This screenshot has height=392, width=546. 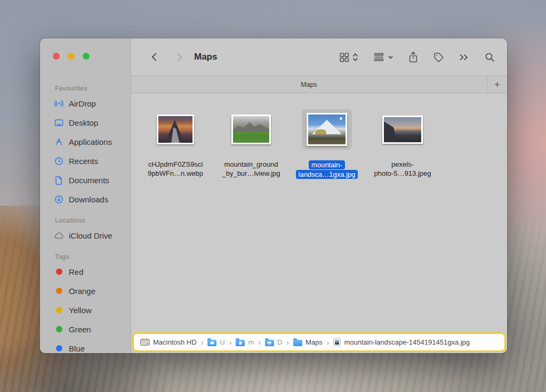 I want to click on file-item-pexels-photo: pexels- photo-5…913.jpeg, so click(x=403, y=142).